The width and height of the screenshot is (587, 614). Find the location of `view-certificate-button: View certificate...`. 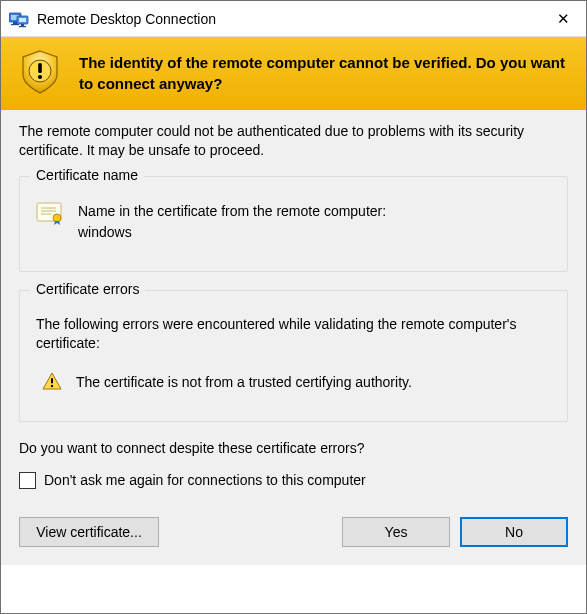

view-certificate-button: View certificate... is located at coordinates (89, 532).